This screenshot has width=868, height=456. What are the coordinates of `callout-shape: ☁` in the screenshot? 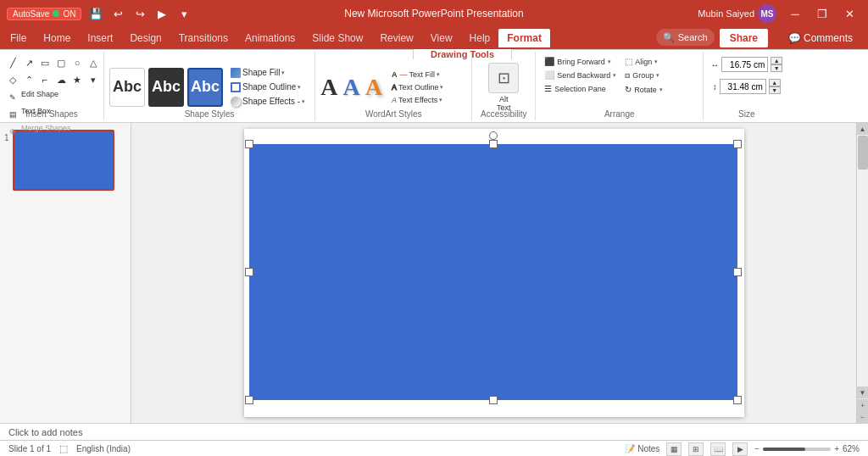 It's located at (61, 80).